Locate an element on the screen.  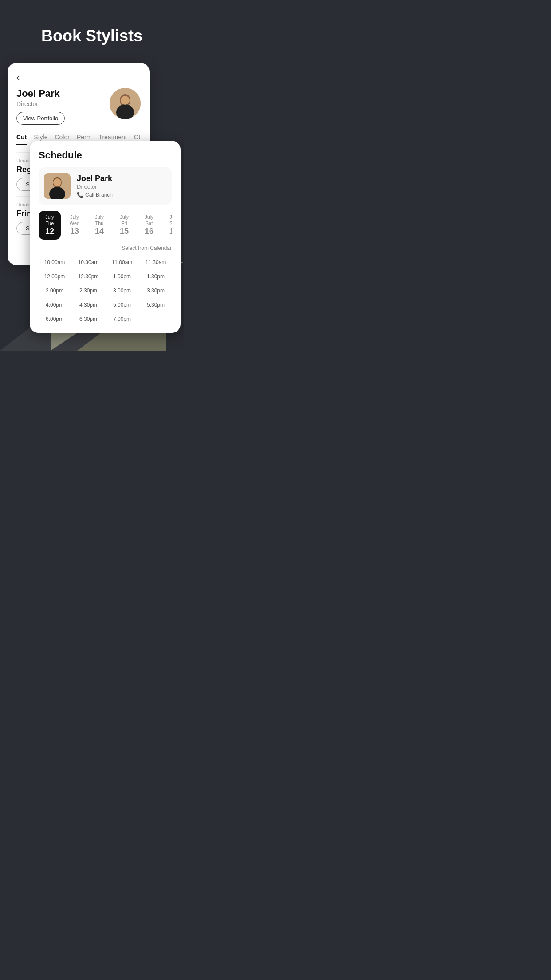
date-sun-17: July Sun 17 is located at coordinates (167, 225).